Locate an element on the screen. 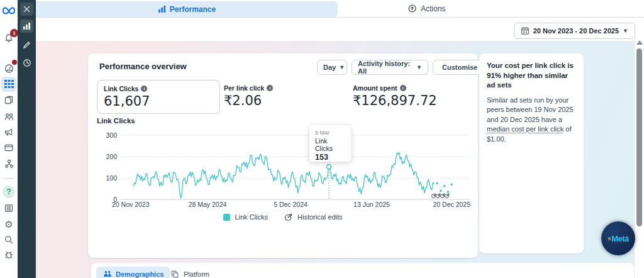  metric-value: ₹2.06 is located at coordinates (248, 101).